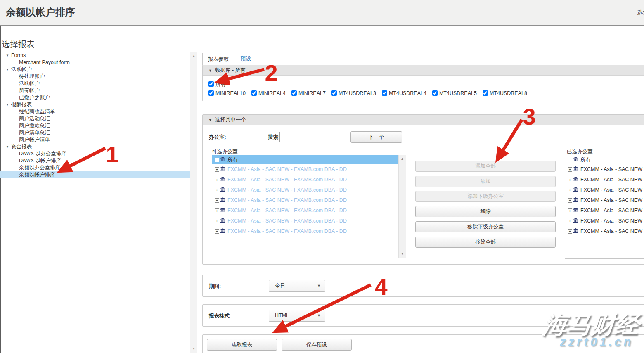  I want to click on database-name: MINIREAL10, so click(230, 93).